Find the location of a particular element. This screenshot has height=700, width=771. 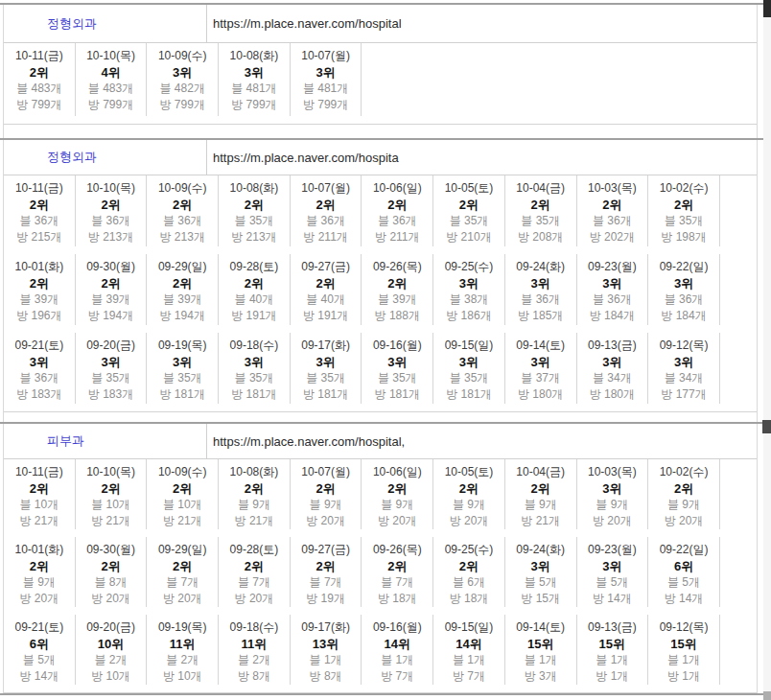

day-cell: 09-27(금)2위블 40개방 191개 is located at coordinates (326, 290).